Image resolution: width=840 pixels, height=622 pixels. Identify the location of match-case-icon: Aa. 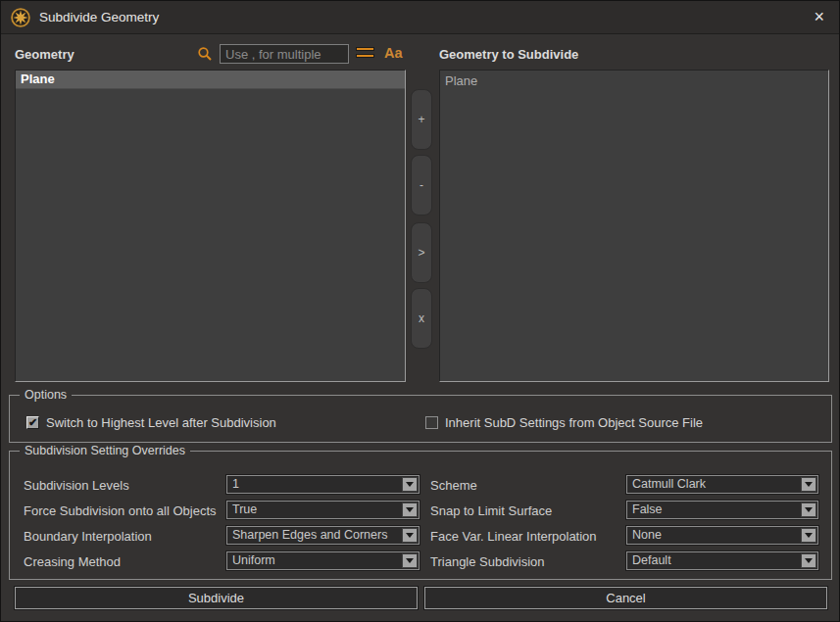
(394, 53).